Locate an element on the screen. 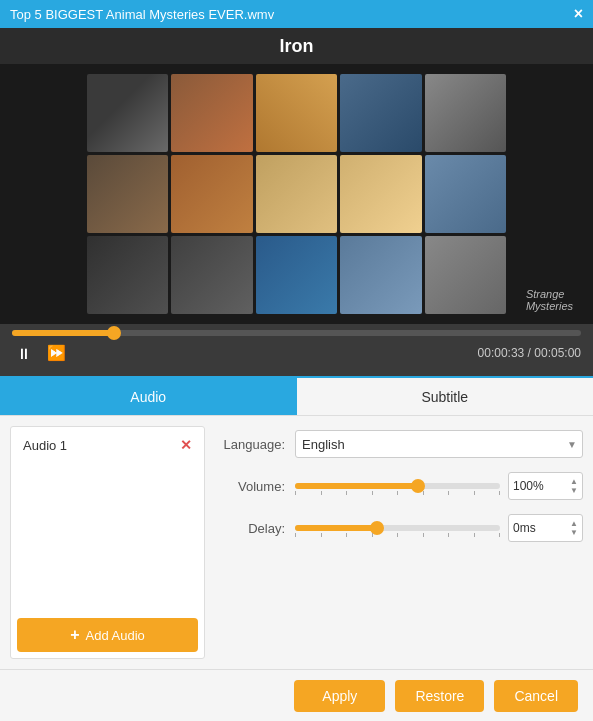  add-audio-button: + Add Audio is located at coordinates (108, 635).